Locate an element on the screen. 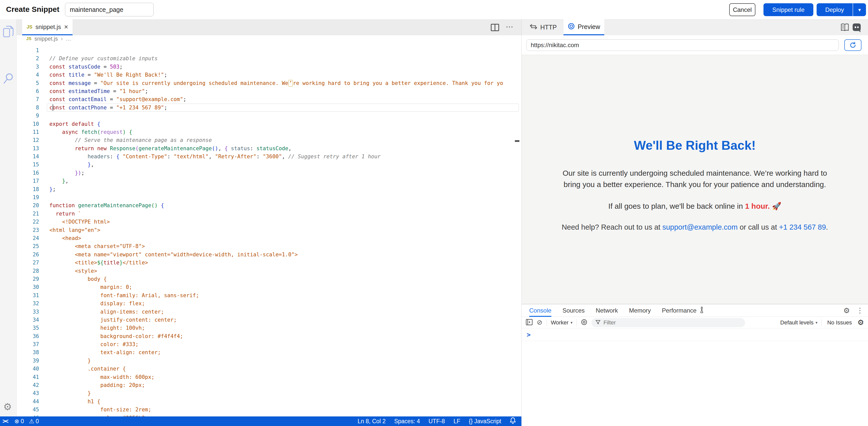 This screenshot has height=426, width=868. tab-snippet-js: JS snippet.js × is located at coordinates (47, 28).